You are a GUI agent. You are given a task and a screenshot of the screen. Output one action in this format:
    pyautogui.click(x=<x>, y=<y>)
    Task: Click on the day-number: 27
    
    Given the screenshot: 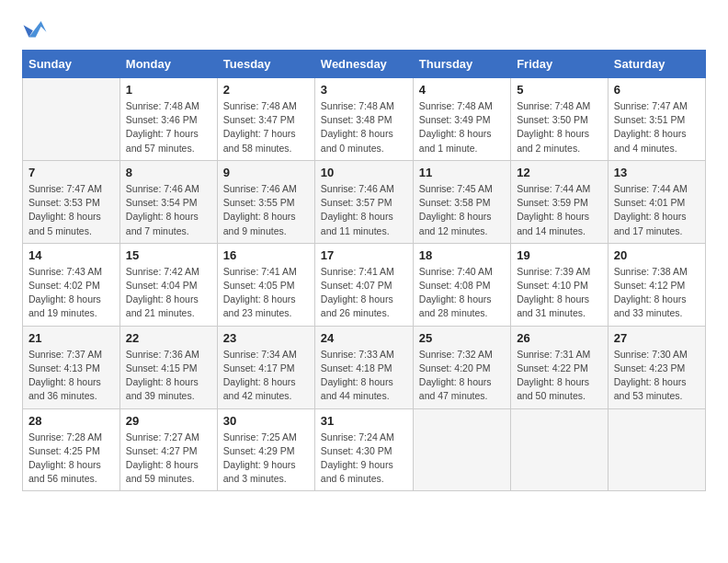 What is the action you would take?
    pyautogui.click(x=656, y=339)
    